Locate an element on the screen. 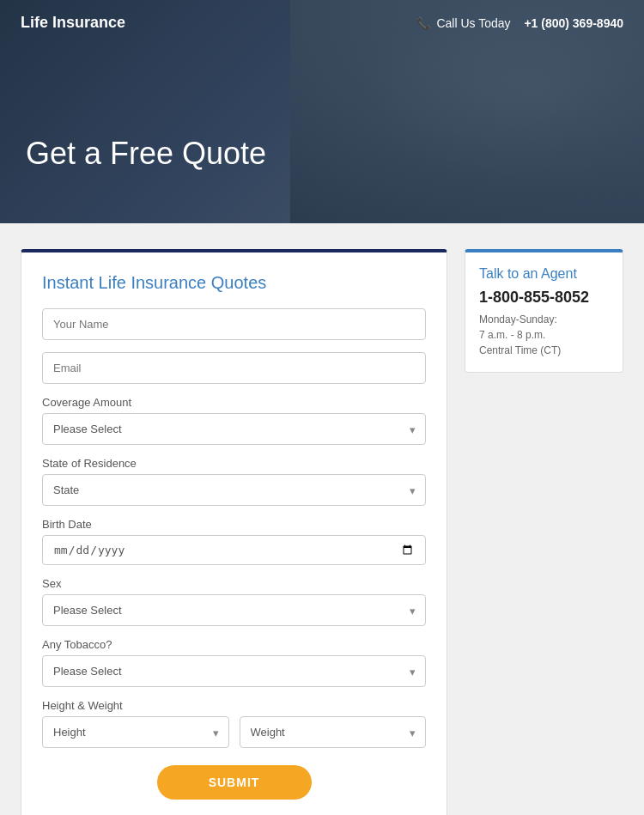 The height and width of the screenshot is (815, 644). email-group is located at coordinates (234, 368).